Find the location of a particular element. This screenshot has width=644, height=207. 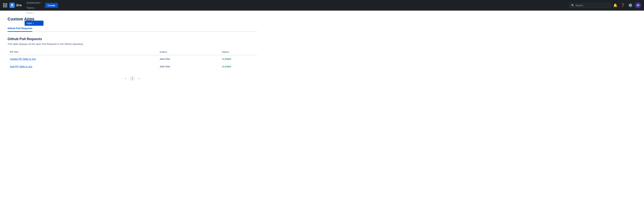

pr-table: PR Title↑Author↑Status↑ Update PR Table … is located at coordinates (132, 60).